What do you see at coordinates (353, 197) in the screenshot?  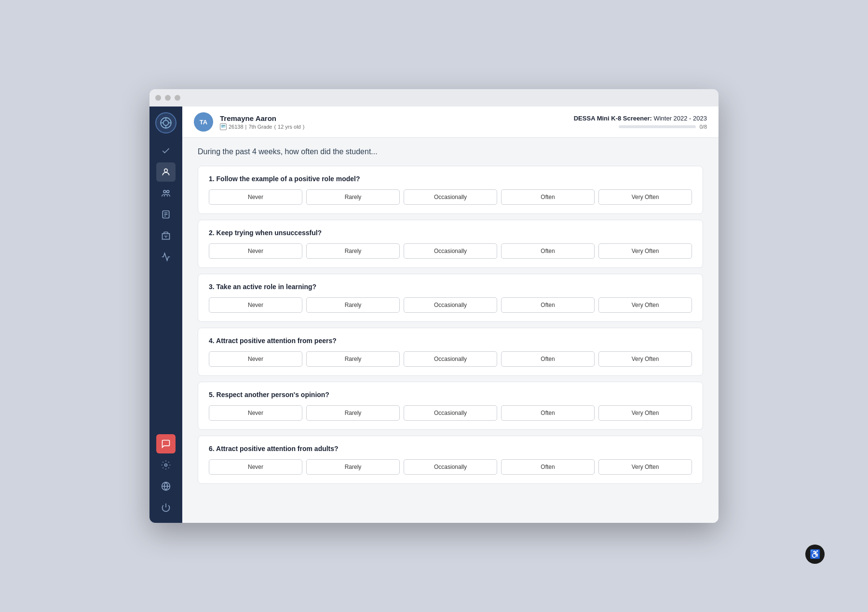 I see `answer-btn-q1-rarely: Rarely` at bounding box center [353, 197].